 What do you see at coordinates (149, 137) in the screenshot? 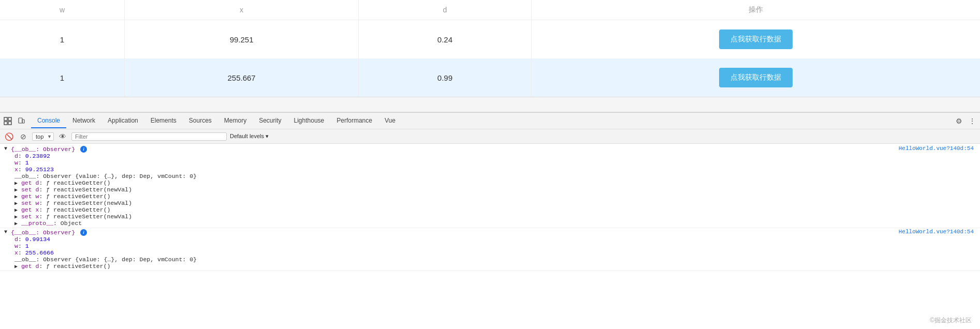
I see `console-filter-input` at bounding box center [149, 137].